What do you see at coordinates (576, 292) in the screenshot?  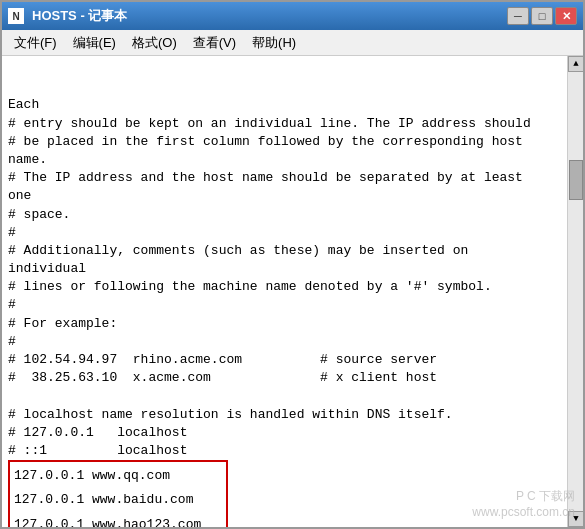 I see `scroll-track` at bounding box center [576, 292].